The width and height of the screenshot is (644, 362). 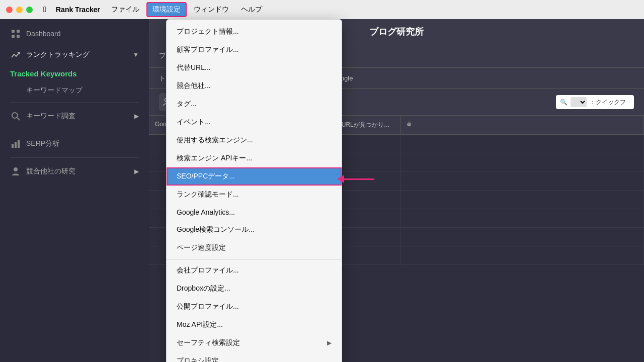 What do you see at coordinates (19, 10) in the screenshot?
I see `traffic-lights` at bounding box center [19, 10].